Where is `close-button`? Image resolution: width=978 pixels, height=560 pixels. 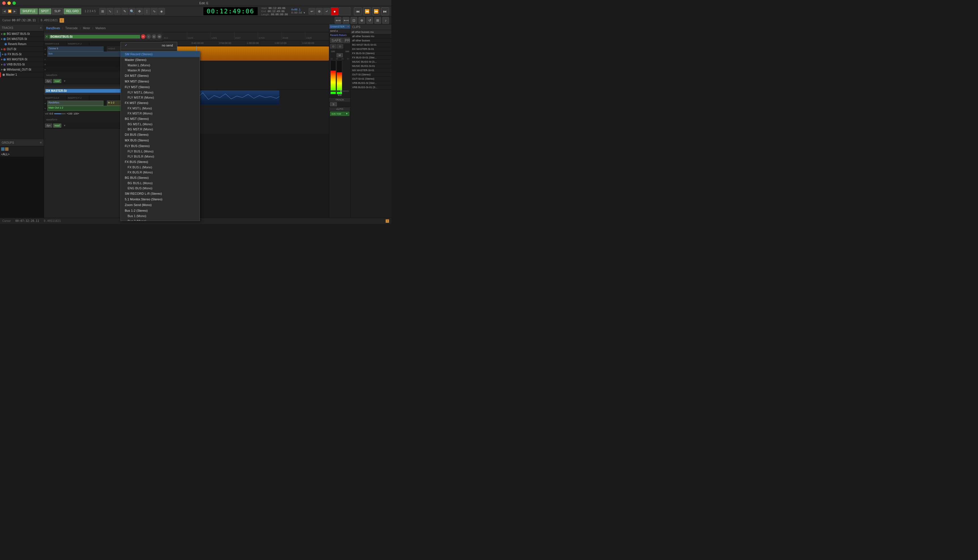
close-button is located at coordinates (4, 3).